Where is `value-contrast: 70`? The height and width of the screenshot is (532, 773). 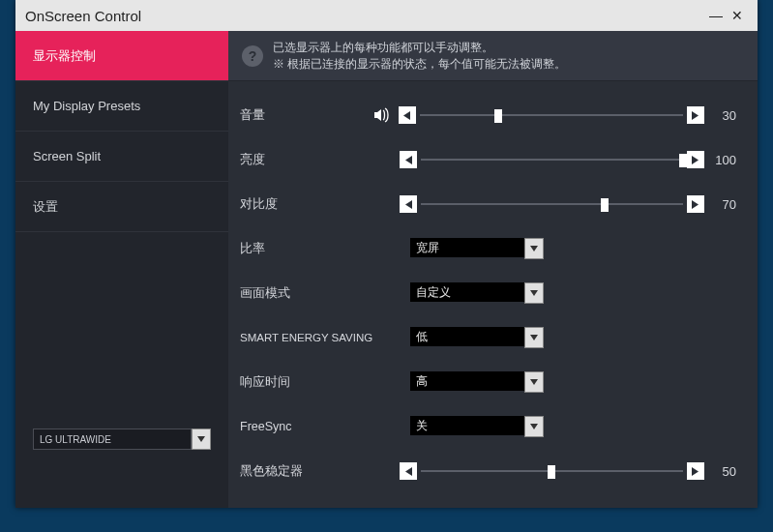 value-contrast: 70 is located at coordinates (720, 205).